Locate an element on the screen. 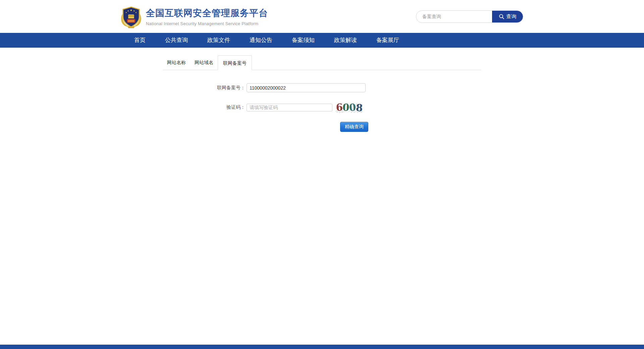 This screenshot has width=644, height=349. nav-item-policy-files: 政策文件 is located at coordinates (219, 40).